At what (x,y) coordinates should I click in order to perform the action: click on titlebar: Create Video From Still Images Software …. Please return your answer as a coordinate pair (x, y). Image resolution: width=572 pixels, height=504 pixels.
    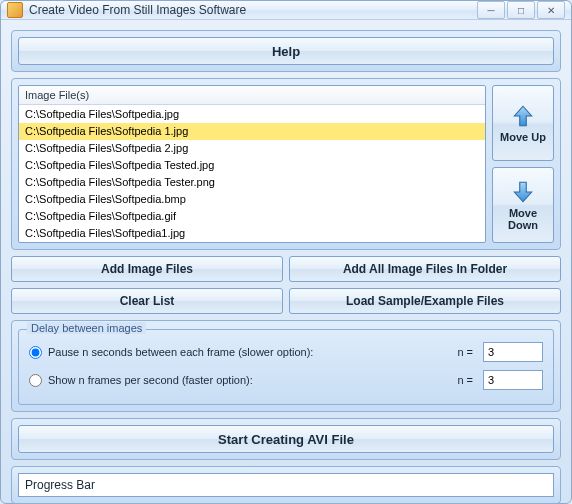
    Looking at the image, I should click on (286, 10).